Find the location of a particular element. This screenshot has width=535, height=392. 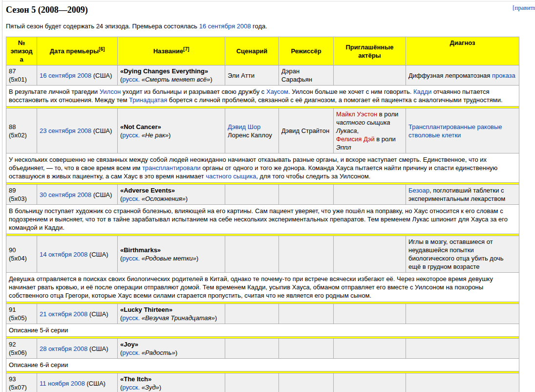

column-header-guest-stars: Приглашённые актёры is located at coordinates (370, 51).